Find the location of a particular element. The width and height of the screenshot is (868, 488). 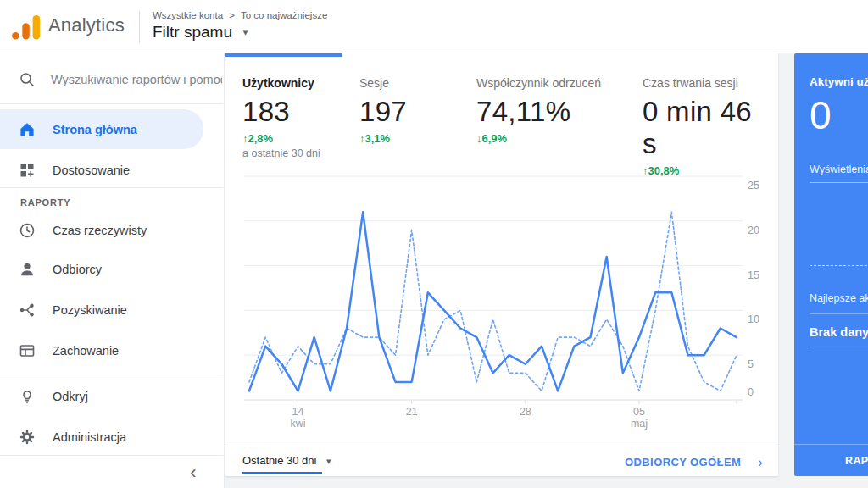

google-analytics-logo-icon is located at coordinates (27, 27).